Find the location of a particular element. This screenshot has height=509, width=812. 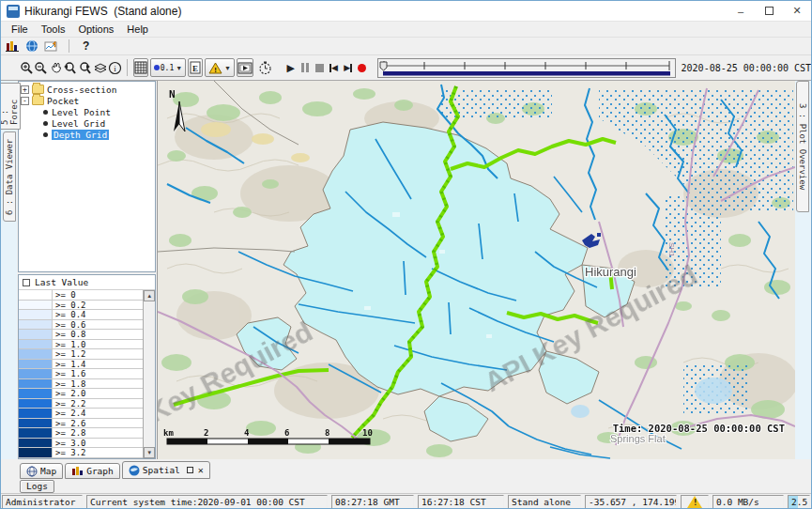

stop-button is located at coordinates (319, 68).